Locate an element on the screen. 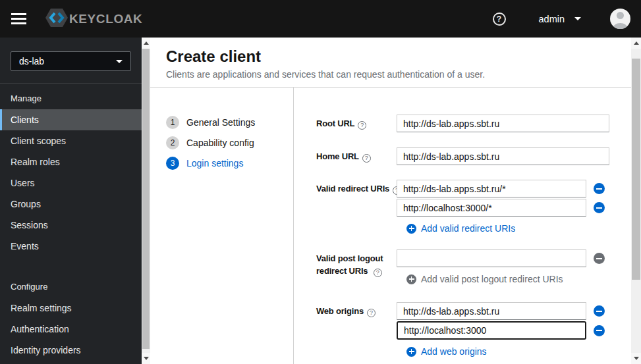 This screenshot has height=364, width=641. field-web-origins: Web origins? Add web origins is located at coordinates (474, 329).